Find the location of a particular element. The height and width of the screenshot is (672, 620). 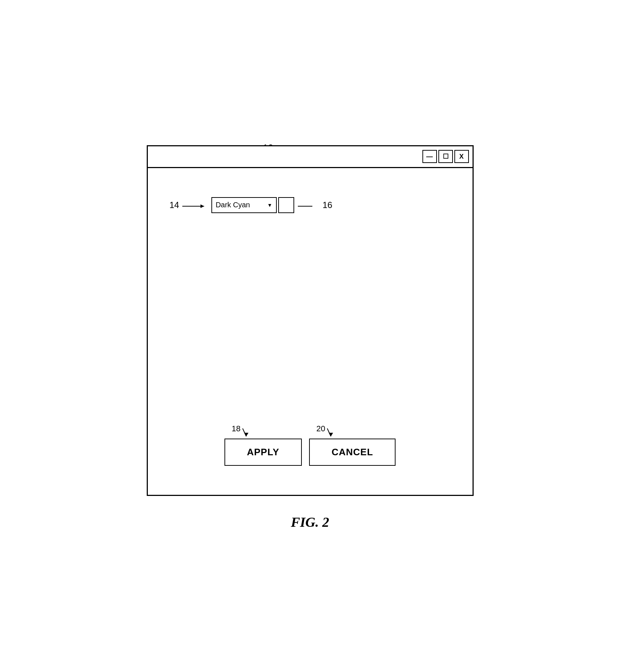

annotation-14-wrapper: 14 is located at coordinates (189, 205).